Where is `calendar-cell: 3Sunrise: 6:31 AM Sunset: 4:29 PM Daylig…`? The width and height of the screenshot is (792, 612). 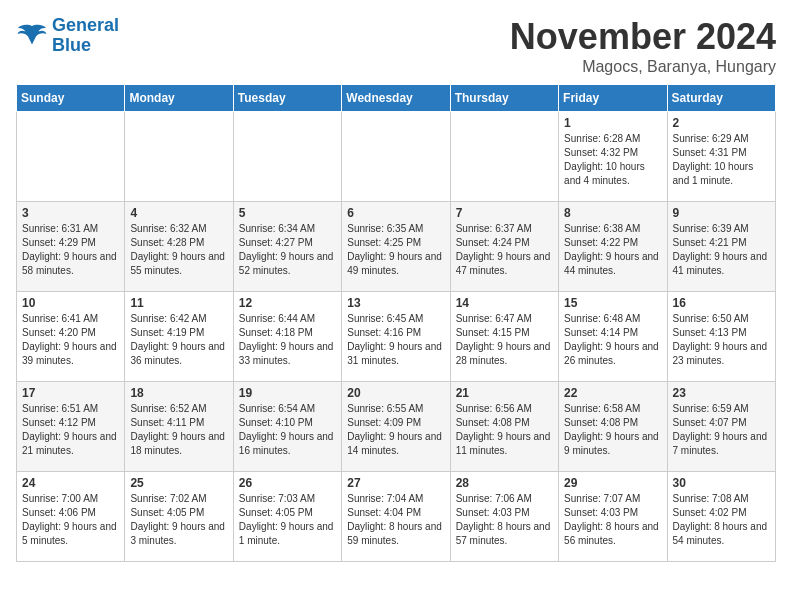
calendar-cell: 3Sunrise: 6:31 AM Sunset: 4:29 PM Daylig… is located at coordinates (71, 247).